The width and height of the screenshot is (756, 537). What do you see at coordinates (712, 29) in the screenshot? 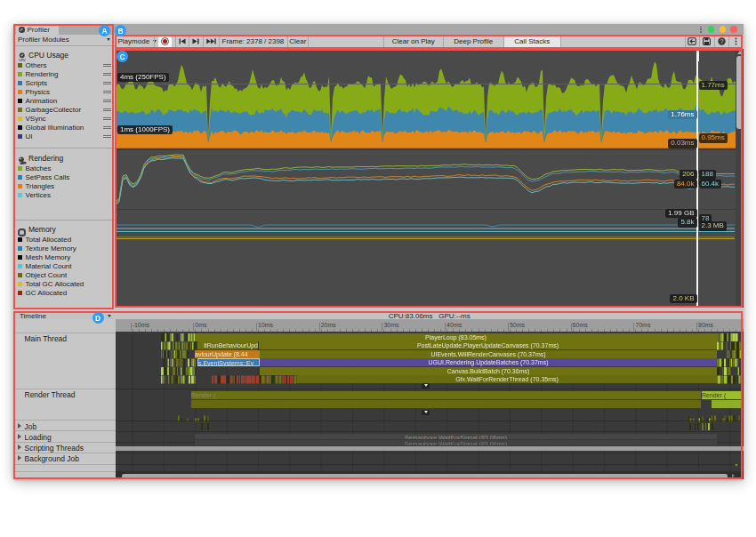
I see `window-control-minimize` at bounding box center [712, 29].